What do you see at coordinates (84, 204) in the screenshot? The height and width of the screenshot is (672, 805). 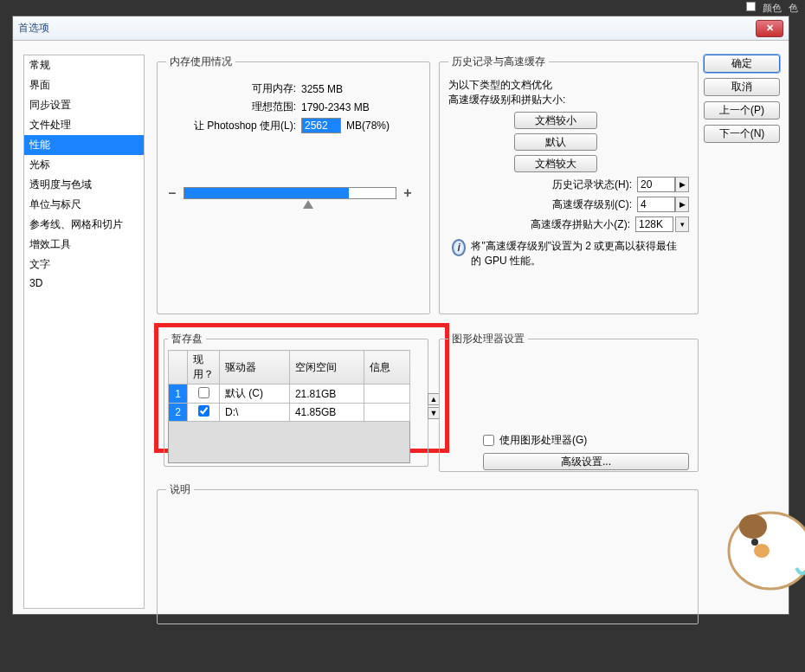 I see `sidebar-item: 单位与标尺` at bounding box center [84, 204].